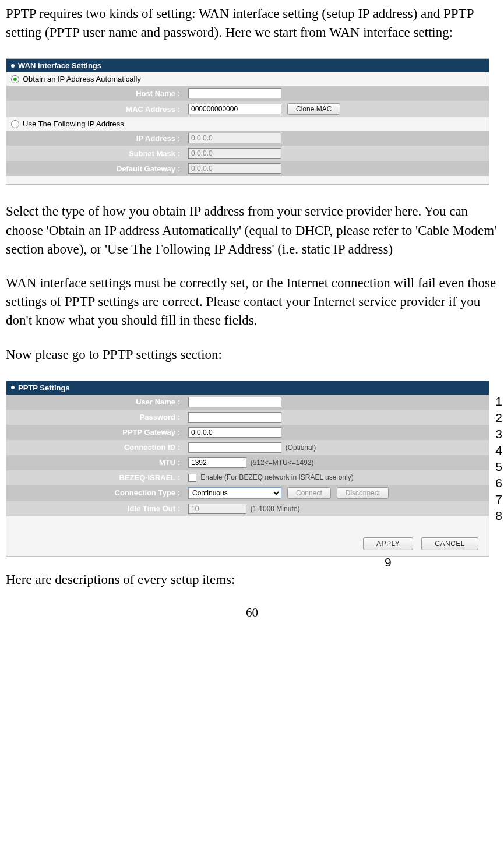  What do you see at coordinates (248, 448) in the screenshot?
I see `table-row: Connection ID : (Optional)` at bounding box center [248, 448].